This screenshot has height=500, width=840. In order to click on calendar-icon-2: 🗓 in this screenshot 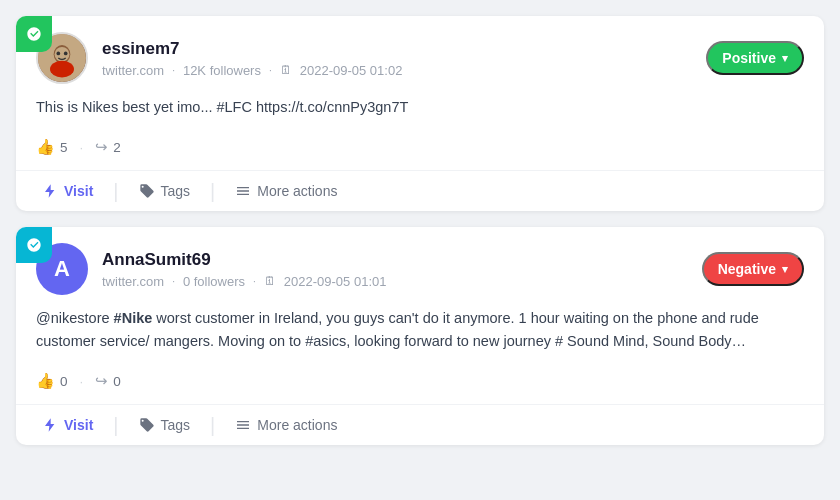, I will do `click(270, 281)`.